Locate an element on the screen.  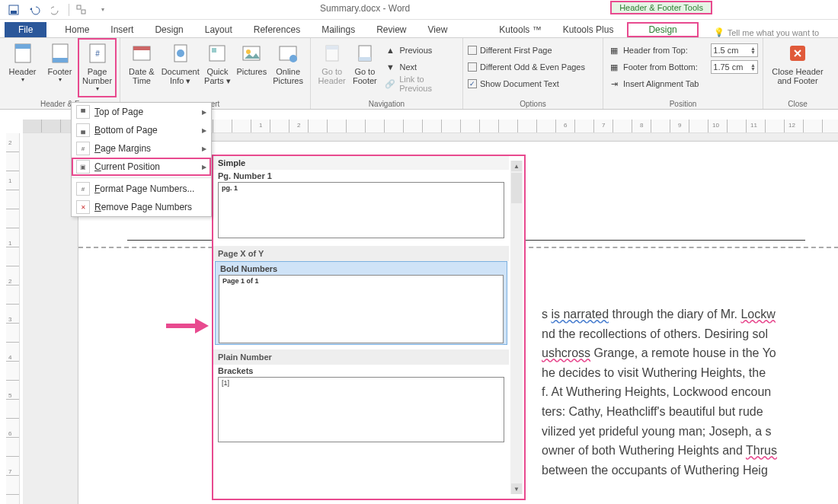
group-position-label: Position is located at coordinates (683, 104).